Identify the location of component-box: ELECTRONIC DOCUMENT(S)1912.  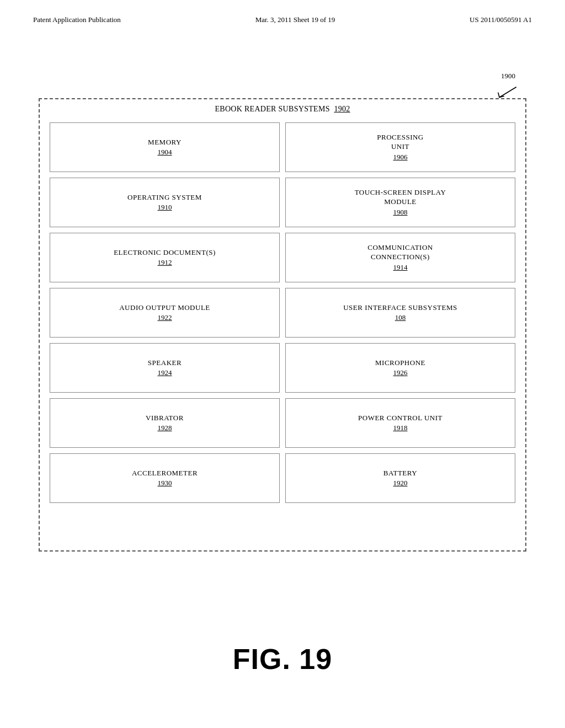
(164, 258).